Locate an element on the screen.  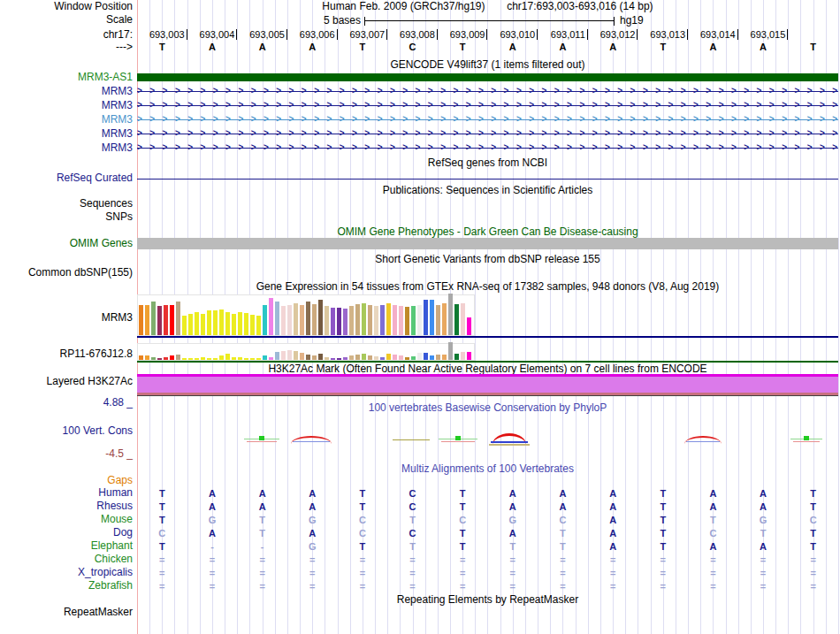
gtex-expression-chart is located at coordinates (306, 315).